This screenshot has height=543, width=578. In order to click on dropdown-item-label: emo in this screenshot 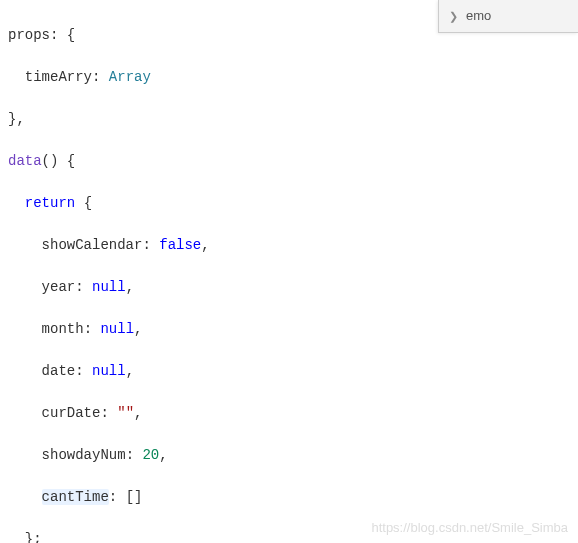, I will do `click(478, 16)`.